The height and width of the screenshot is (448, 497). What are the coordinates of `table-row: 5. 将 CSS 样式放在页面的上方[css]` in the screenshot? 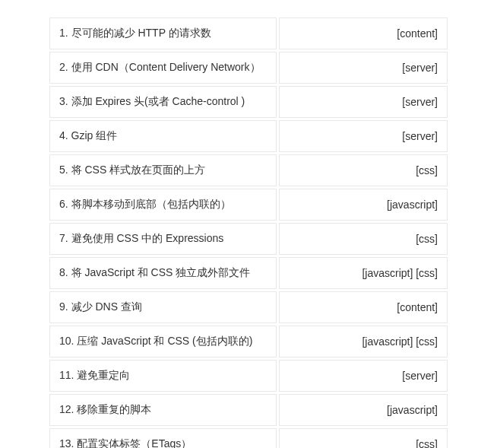 It's located at (248, 170).